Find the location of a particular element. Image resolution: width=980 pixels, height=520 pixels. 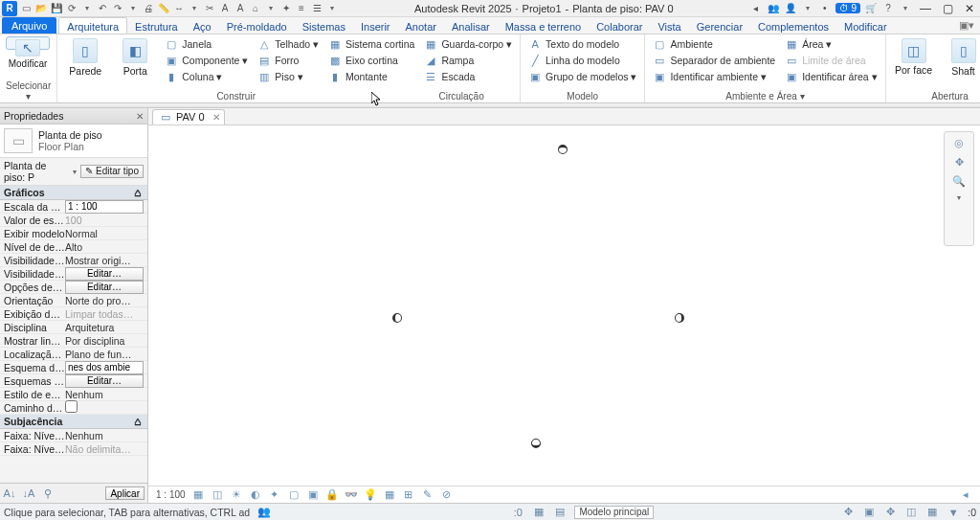

property-row: Exibir modeloNormal is located at coordinates (74, 234).